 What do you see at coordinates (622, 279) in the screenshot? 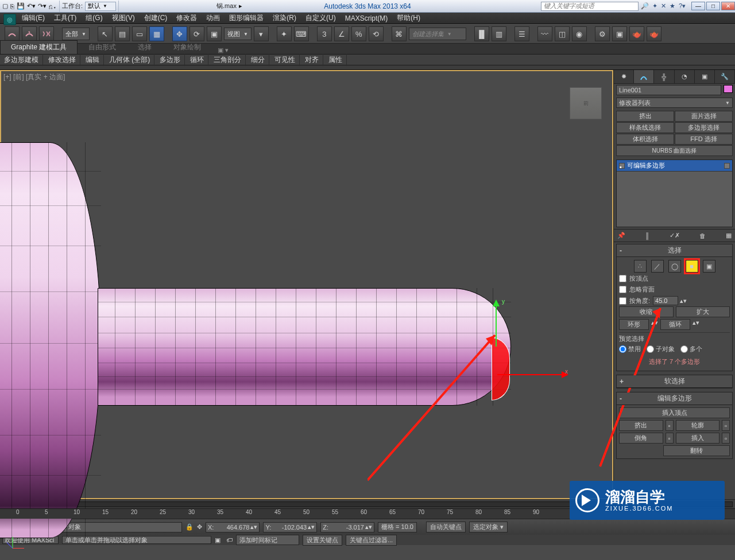
I see `by-vertex-checkbox` at bounding box center [622, 279].